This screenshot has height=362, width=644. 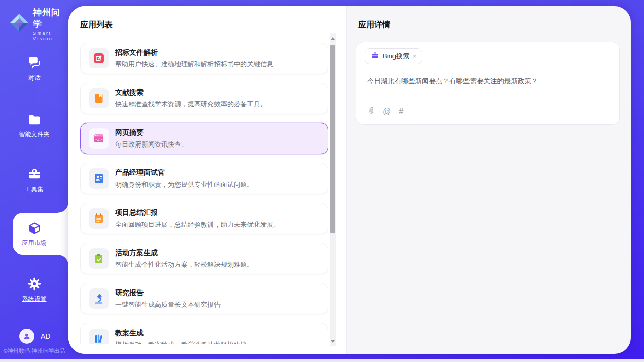 What do you see at coordinates (486, 81) in the screenshot?
I see `prompt-text: 今日湖北有哪些新闻要点？有哪些需要关注的最新政策？` at bounding box center [486, 81].